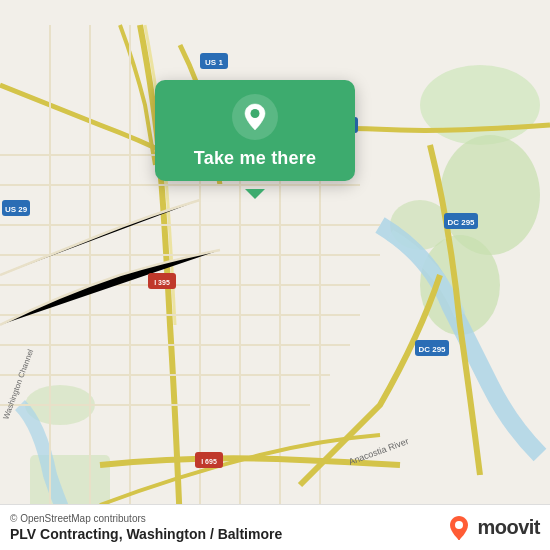  I want to click on svg-text: I 395, so click(162, 282).